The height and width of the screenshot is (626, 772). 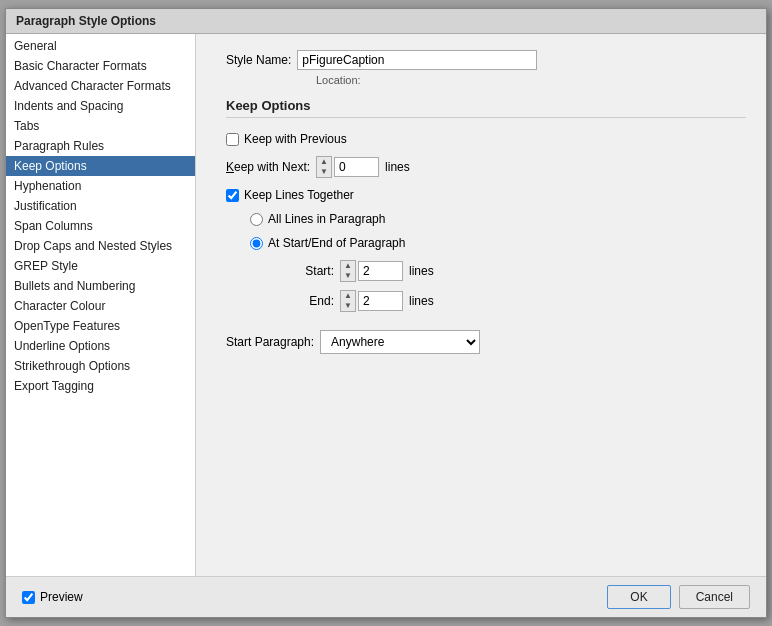 What do you see at coordinates (348, 306) in the screenshot?
I see `end-down-btn: ▼` at bounding box center [348, 306].